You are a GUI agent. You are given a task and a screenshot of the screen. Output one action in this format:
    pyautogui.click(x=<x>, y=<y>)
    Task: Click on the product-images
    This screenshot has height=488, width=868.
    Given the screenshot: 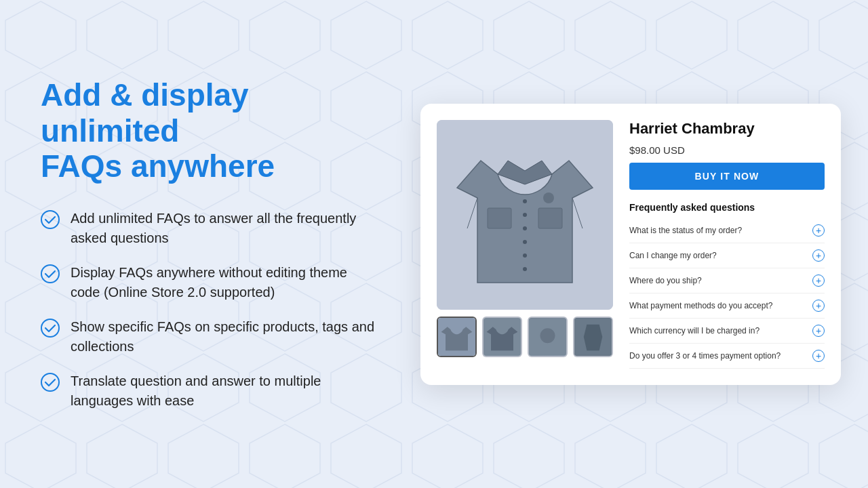 What is the action you would take?
    pyautogui.click(x=525, y=244)
    